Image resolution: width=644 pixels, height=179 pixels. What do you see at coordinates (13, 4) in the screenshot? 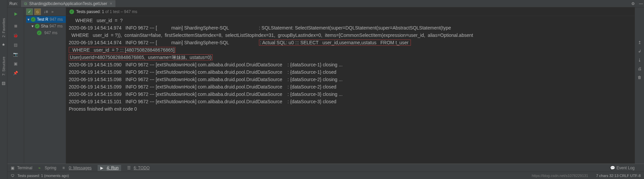
I see `run-panel-label: Run:` at bounding box center [13, 4].